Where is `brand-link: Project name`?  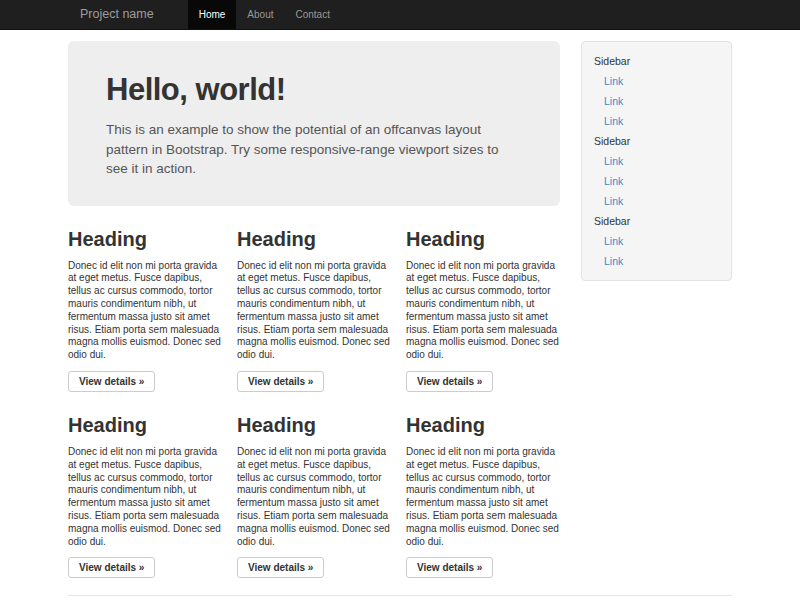
brand-link: Project name is located at coordinates (117, 14).